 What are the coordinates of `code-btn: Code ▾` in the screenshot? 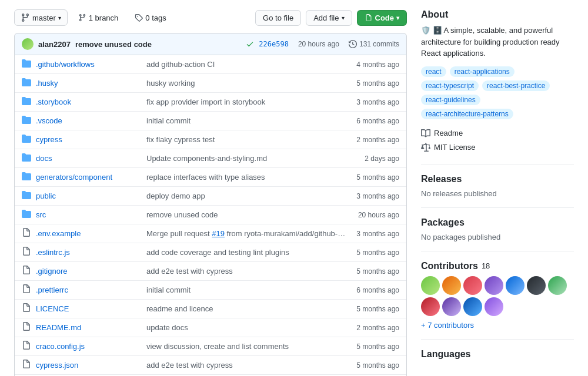 It's located at (382, 18).